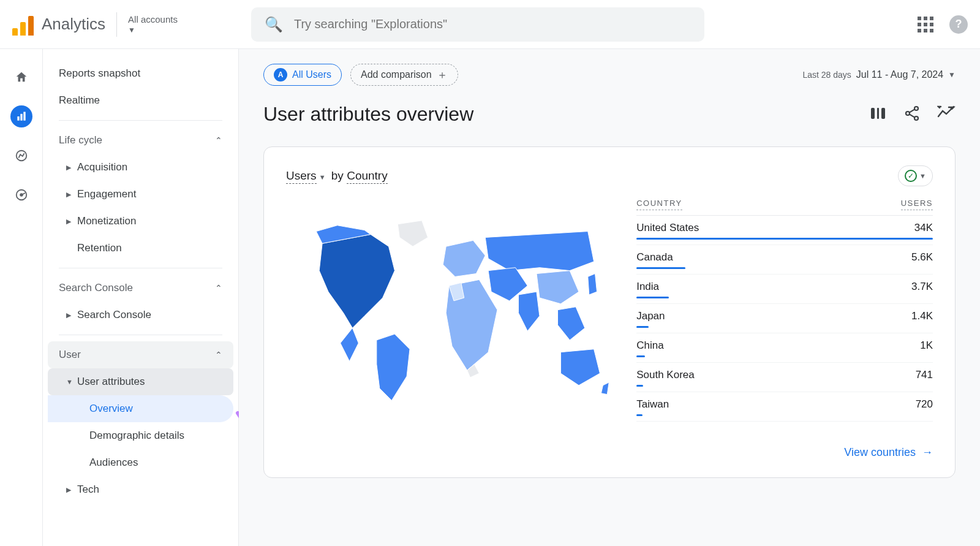 The height and width of the screenshot is (546, 980). I want to click on account-label: All accounts, so click(153, 20).